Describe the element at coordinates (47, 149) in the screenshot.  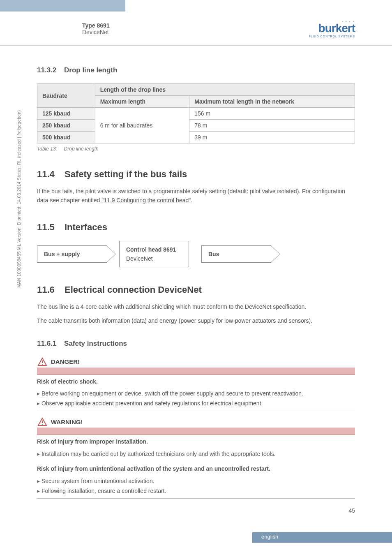
I see `caption-label: Table 13:` at that location.